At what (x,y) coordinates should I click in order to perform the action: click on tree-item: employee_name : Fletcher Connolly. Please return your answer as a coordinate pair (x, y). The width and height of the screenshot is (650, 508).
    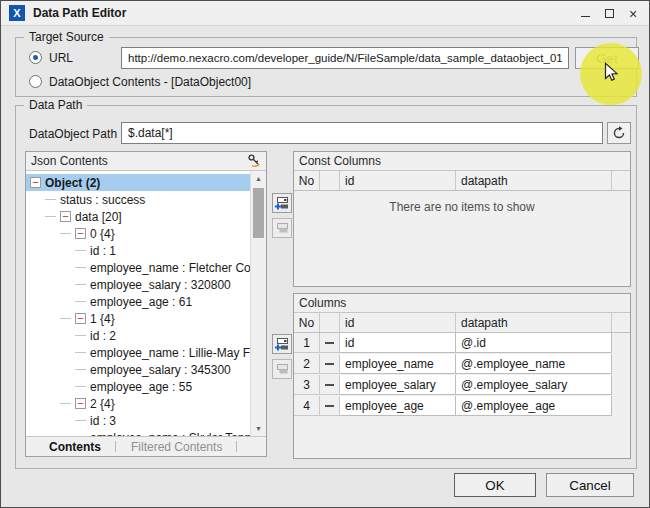
    Looking at the image, I should click on (138, 268).